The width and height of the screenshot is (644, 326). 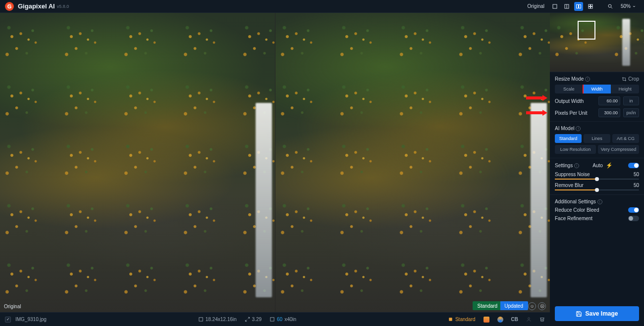 What do you see at coordinates (626, 6) in the screenshot?
I see `zoom-value: 50%` at bounding box center [626, 6].